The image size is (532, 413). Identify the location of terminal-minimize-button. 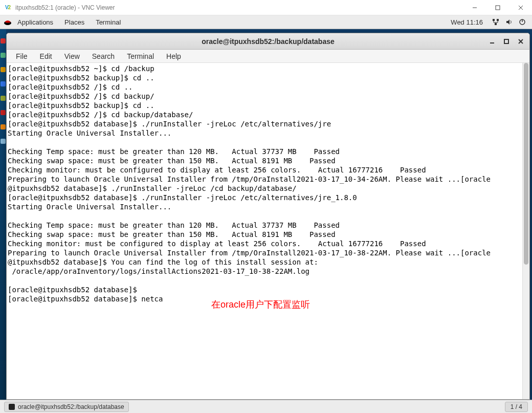
(492, 41).